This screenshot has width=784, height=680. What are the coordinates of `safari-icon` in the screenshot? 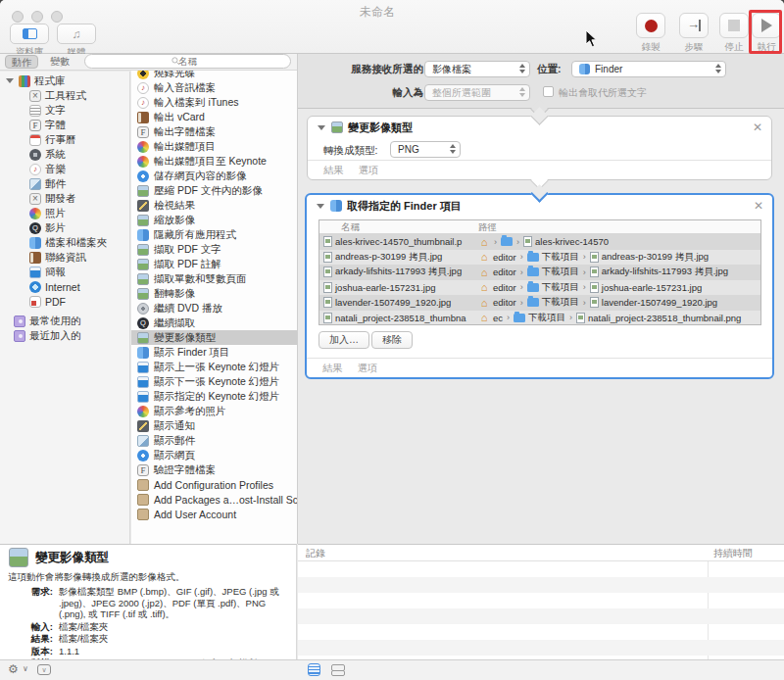 It's located at (143, 456).